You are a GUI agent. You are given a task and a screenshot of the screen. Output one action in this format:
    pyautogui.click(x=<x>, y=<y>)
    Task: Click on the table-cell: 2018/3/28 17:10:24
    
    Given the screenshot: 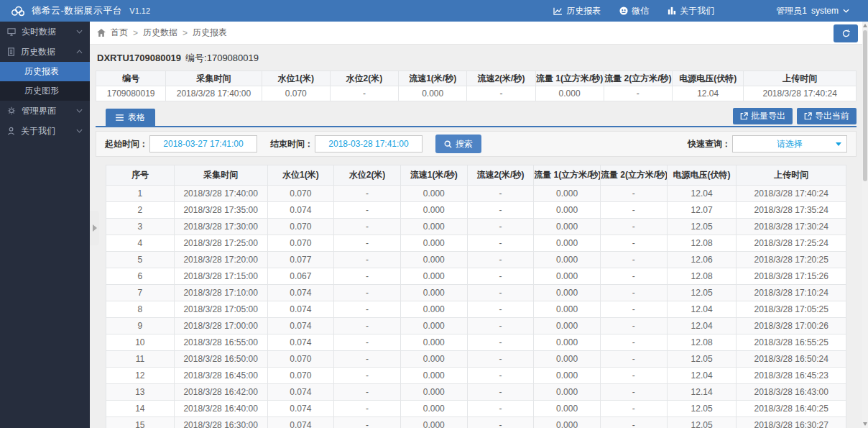 What is the action you would take?
    pyautogui.click(x=792, y=293)
    